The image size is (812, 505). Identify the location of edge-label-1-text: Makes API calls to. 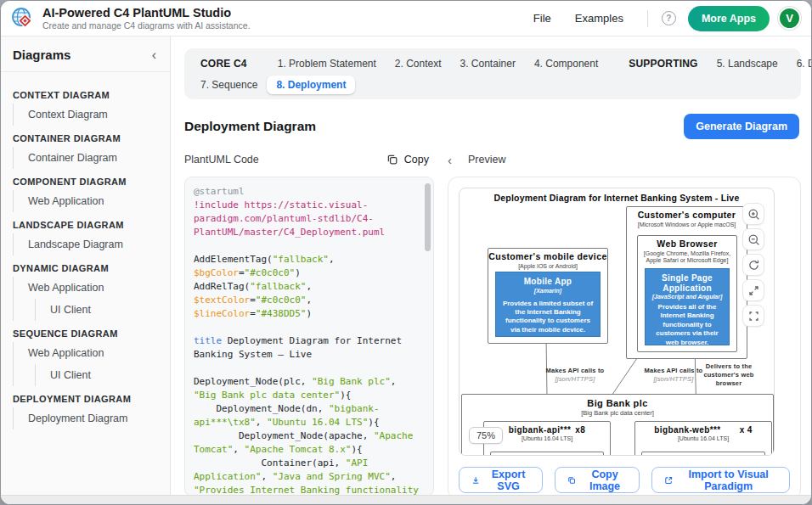
(575, 371).